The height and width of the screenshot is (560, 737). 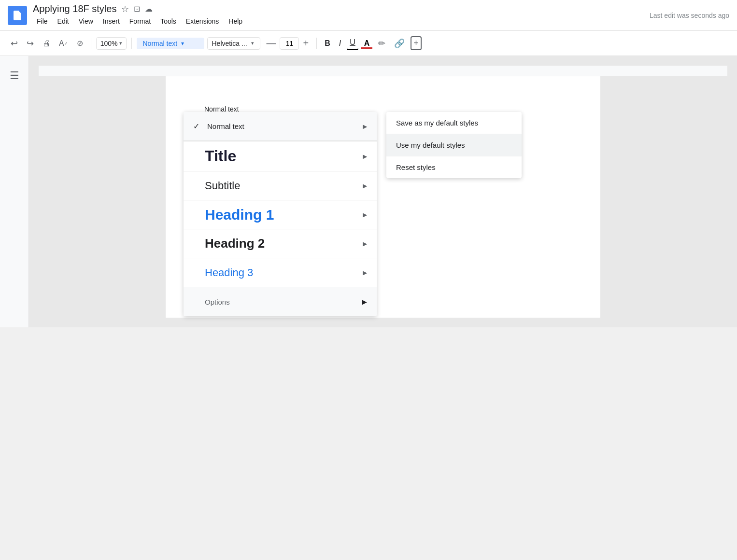 I want to click on reset-styles-label: Reset styles, so click(x=416, y=167).